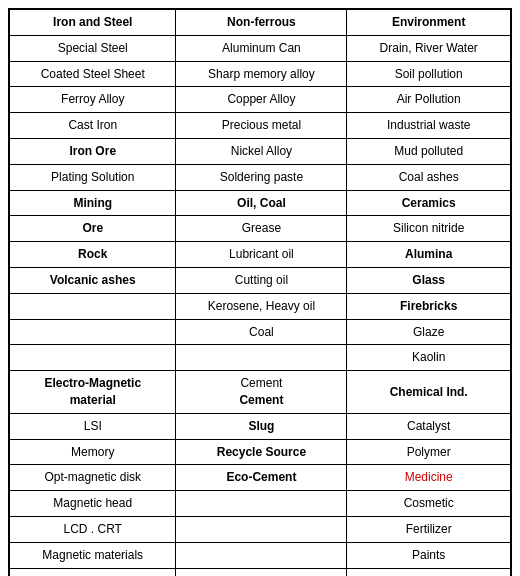  Describe the element at coordinates (92, 426) in the screenshot. I see `cell-r15-c0: LSI` at that location.